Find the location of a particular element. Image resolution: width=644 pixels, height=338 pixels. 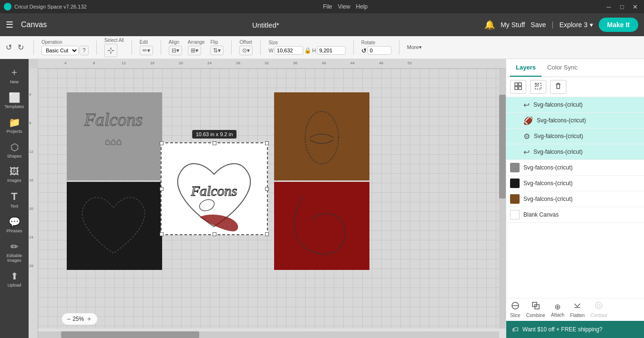

flatten-button: Flatten is located at coordinates (578, 309).